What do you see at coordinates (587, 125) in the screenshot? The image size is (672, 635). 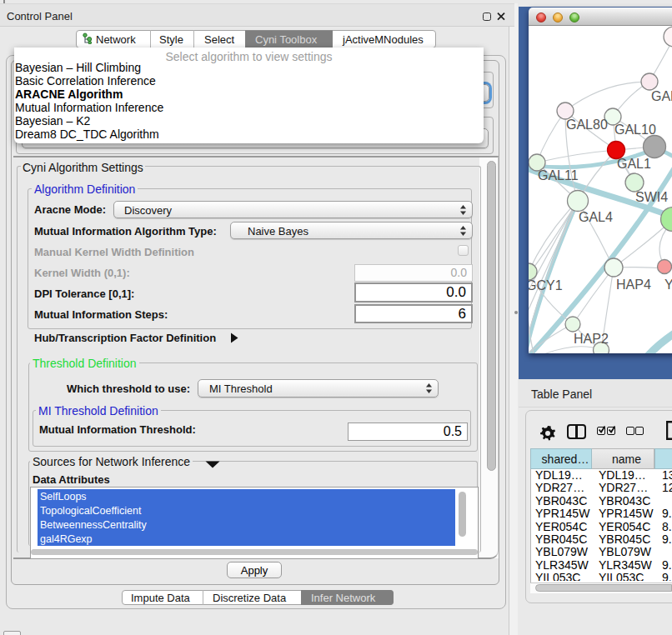 I see `svg-text: GAL80` at bounding box center [587, 125].